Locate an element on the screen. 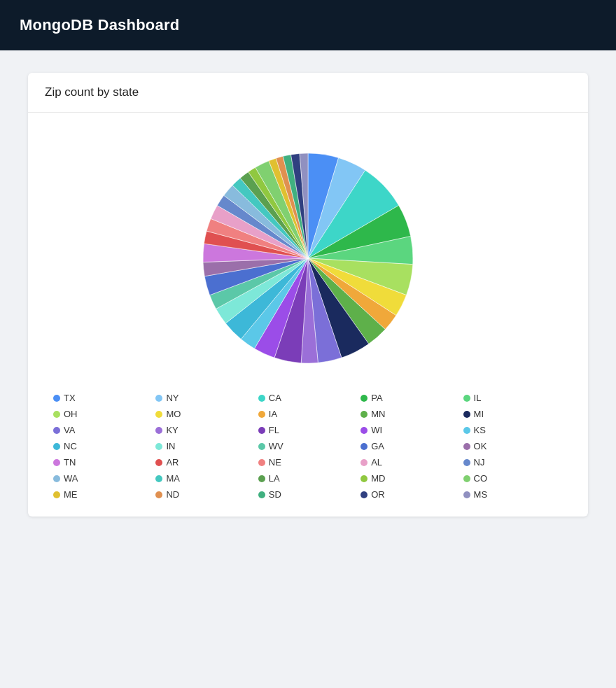 The height and width of the screenshot is (688, 616). legend-dot-OR is located at coordinates (364, 495).